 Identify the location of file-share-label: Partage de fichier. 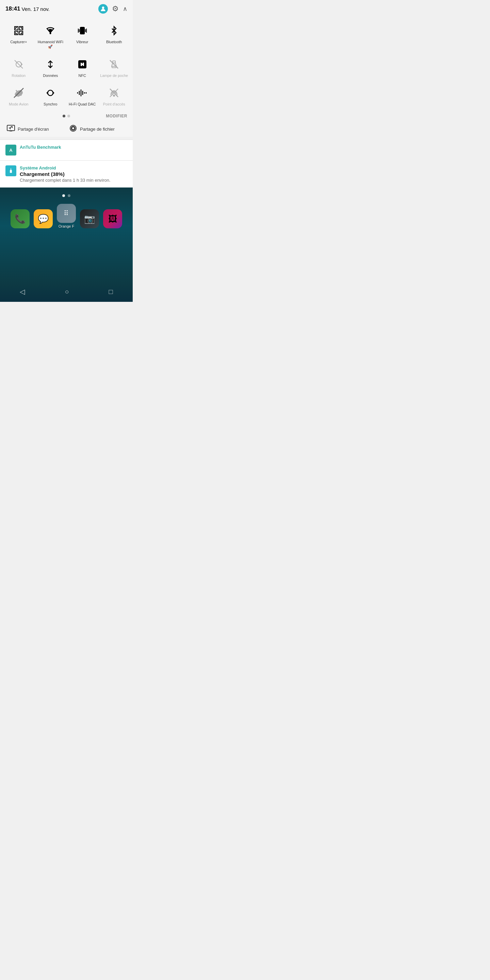
(97, 129).